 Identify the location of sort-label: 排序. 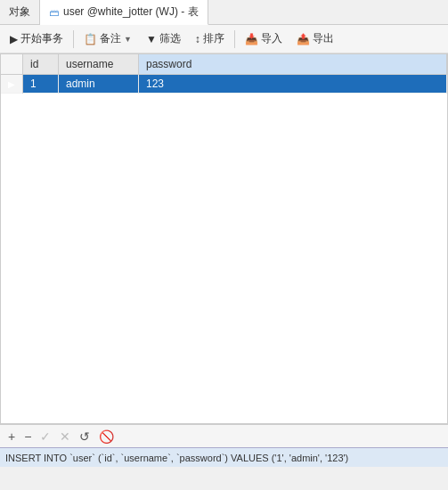
(214, 39).